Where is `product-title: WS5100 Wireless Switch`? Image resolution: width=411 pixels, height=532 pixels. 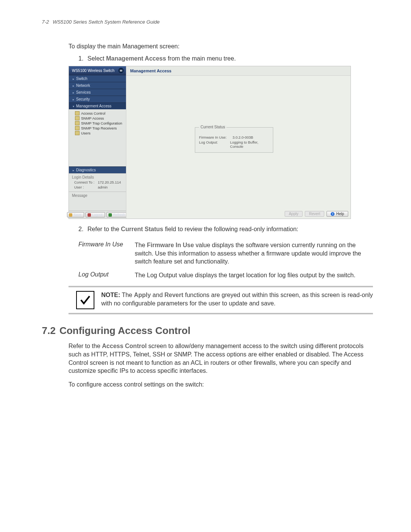
product-title: WS5100 Wireless Switch is located at coordinates (93, 71).